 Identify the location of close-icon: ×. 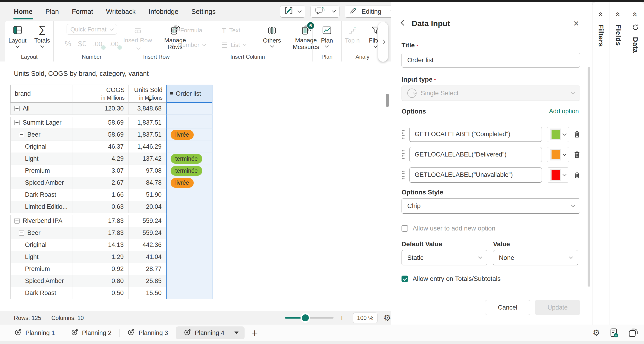
(576, 24).